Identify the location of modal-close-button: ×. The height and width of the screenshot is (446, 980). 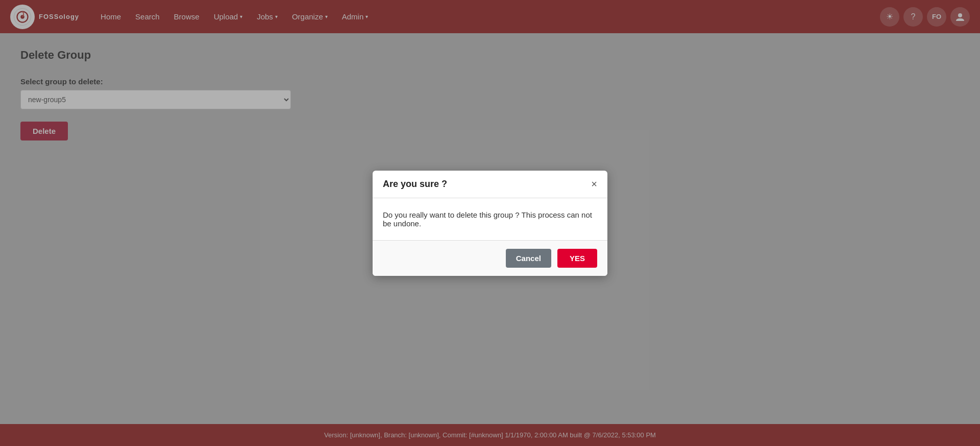
(594, 184).